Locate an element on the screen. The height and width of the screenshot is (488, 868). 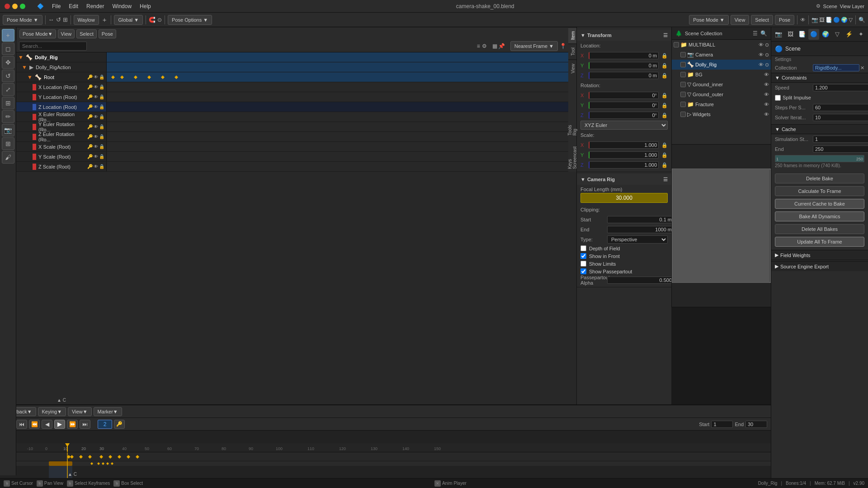
pose-btn2: Pose is located at coordinates (785, 20).